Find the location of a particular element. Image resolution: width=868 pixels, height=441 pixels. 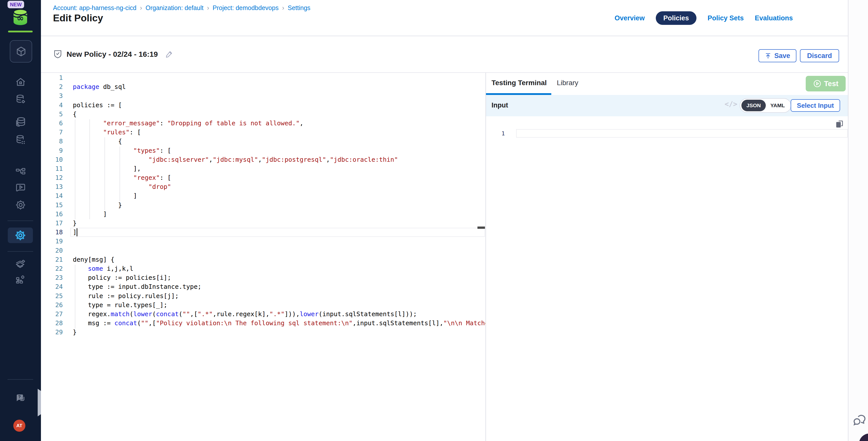

breadcrumb-settings: Settings is located at coordinates (299, 8).